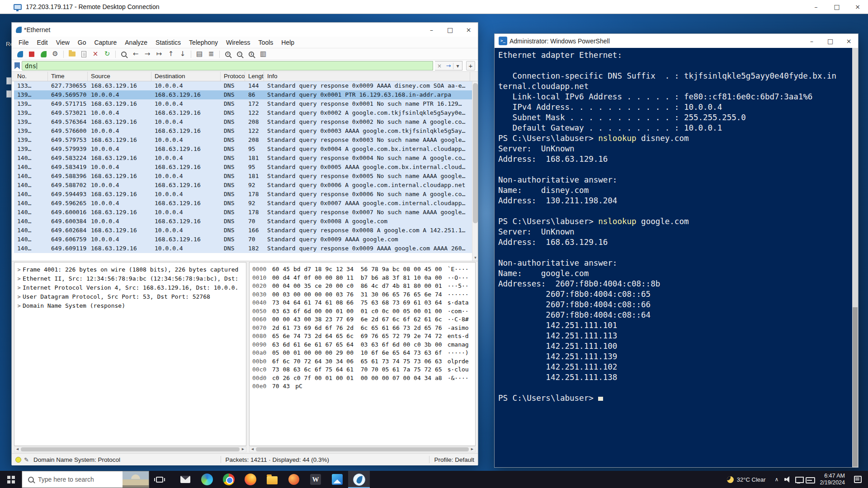 The image size is (868, 488). What do you see at coordinates (471, 66) in the screenshot?
I see `add-filter-button: +` at bounding box center [471, 66].